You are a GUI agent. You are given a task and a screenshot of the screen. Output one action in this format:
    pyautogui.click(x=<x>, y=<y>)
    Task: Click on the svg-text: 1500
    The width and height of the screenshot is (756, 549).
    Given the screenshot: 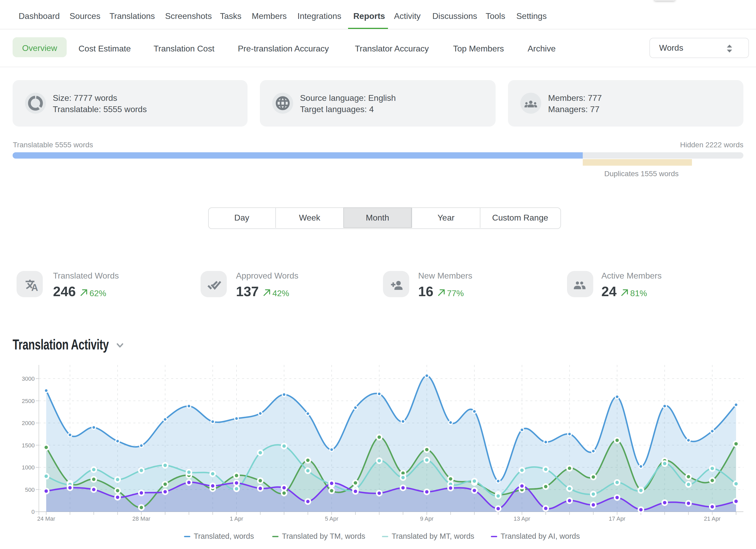 What is the action you would take?
    pyautogui.click(x=28, y=445)
    